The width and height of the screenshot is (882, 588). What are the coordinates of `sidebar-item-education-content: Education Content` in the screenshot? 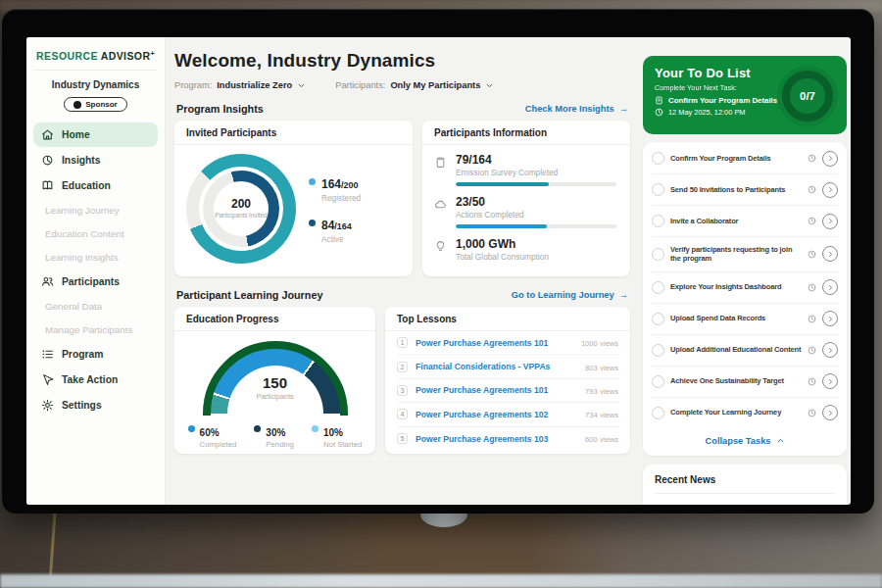 It's located at (96, 233).